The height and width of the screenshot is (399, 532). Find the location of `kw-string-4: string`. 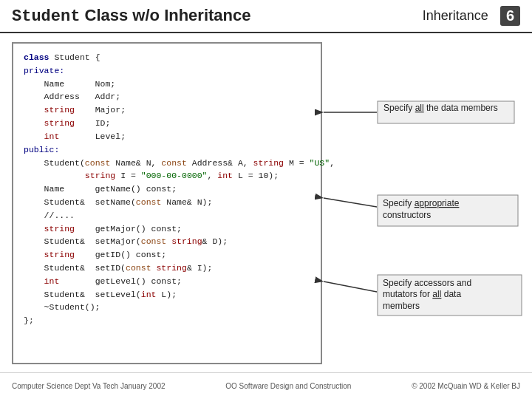

kw-string-4: string is located at coordinates (100, 176).